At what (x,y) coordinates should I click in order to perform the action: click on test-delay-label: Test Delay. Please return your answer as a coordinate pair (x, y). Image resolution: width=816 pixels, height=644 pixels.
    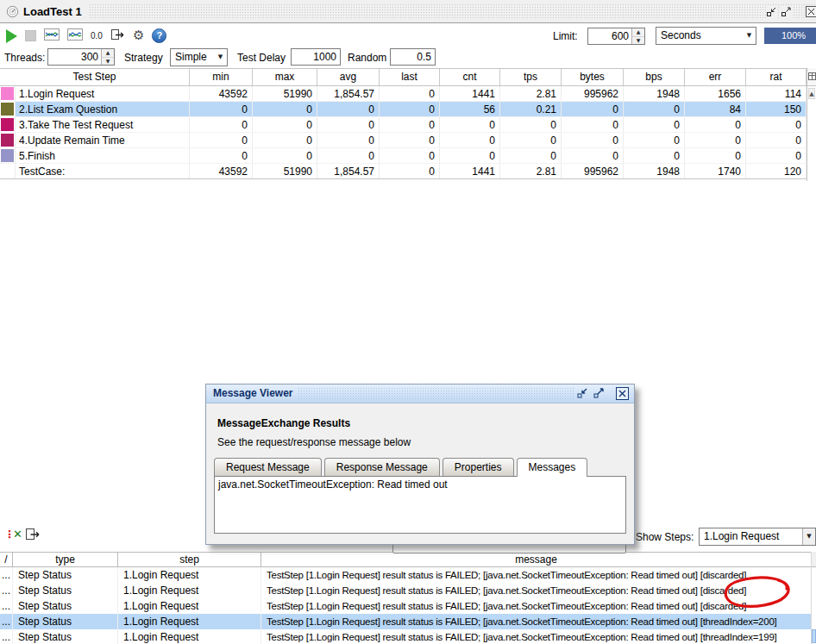
    Looking at the image, I should click on (261, 58).